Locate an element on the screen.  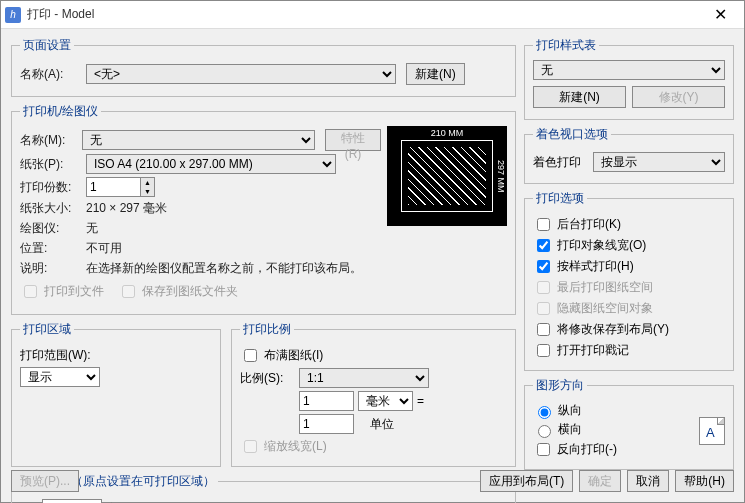
pr-size-label: 纸张大小: is located at coordinates (51, 208).